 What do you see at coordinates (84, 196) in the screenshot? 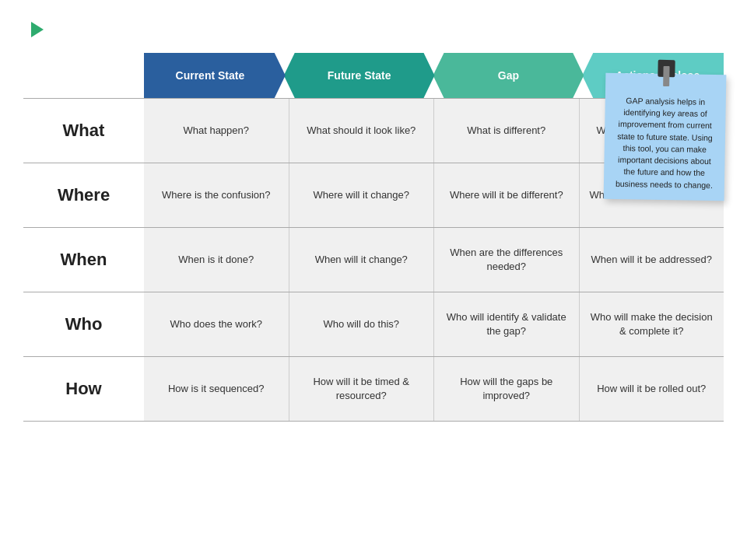
I see `row-label-where: Where` at bounding box center [84, 196].